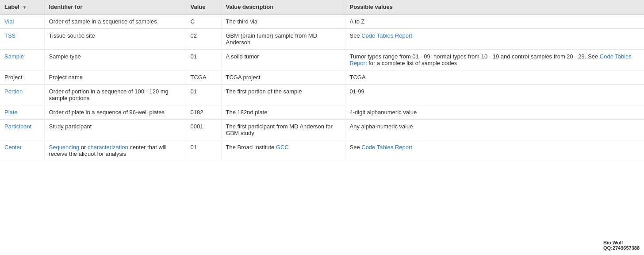 The width and height of the screenshot is (644, 255). Describe the element at coordinates (250, 7) in the screenshot. I see `header-desc-text: Value description` at that location.